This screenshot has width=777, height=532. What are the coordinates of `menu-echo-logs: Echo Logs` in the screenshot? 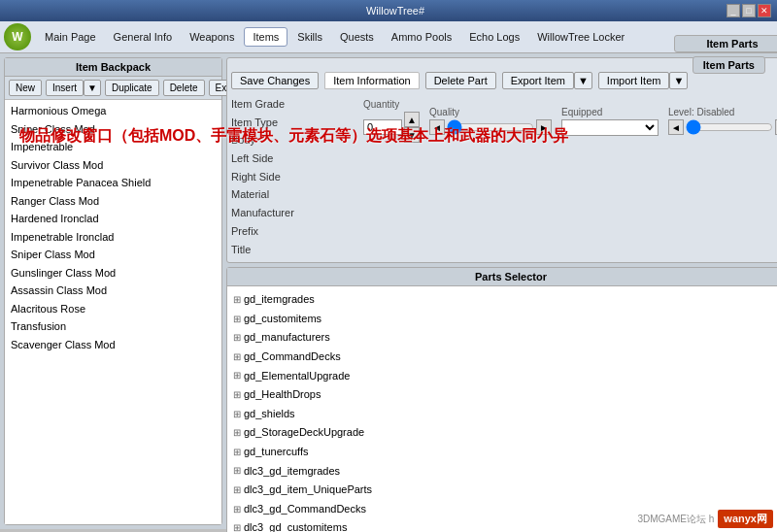 It's located at (494, 37).